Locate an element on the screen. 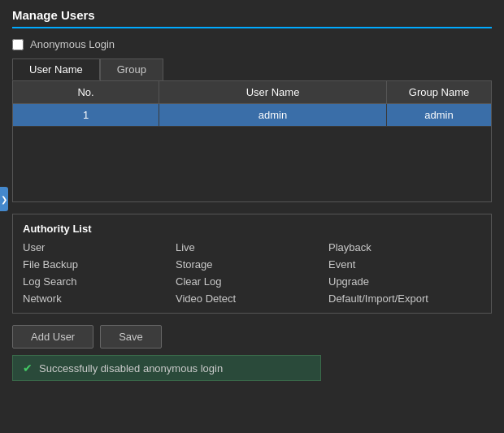  col-groupname: Group Name is located at coordinates (439, 93).